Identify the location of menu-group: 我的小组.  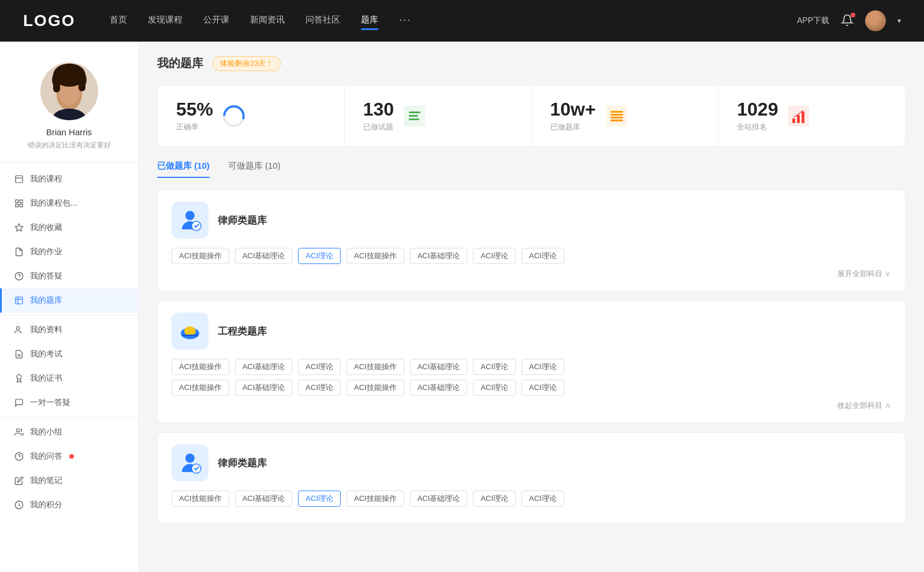
(69, 432).